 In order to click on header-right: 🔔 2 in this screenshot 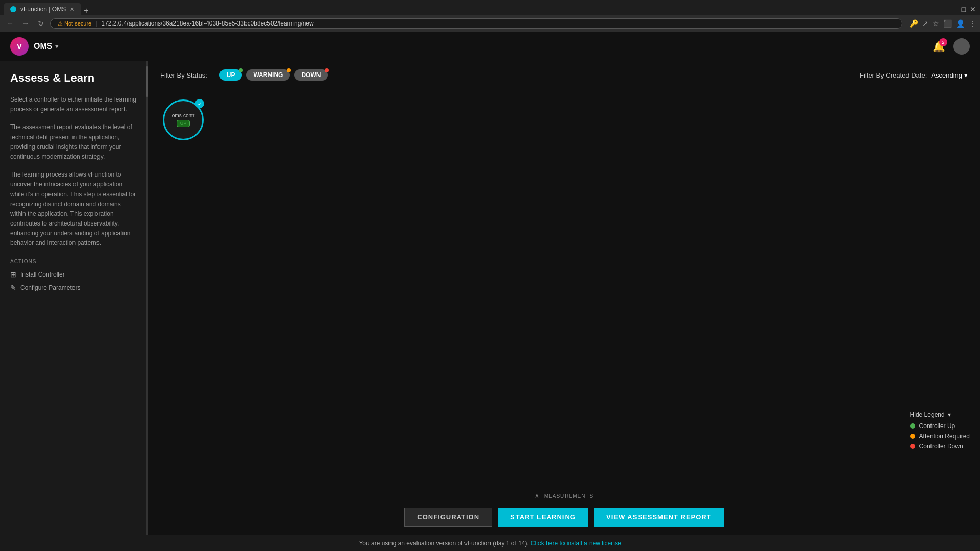, I will do `click(951, 46)`.